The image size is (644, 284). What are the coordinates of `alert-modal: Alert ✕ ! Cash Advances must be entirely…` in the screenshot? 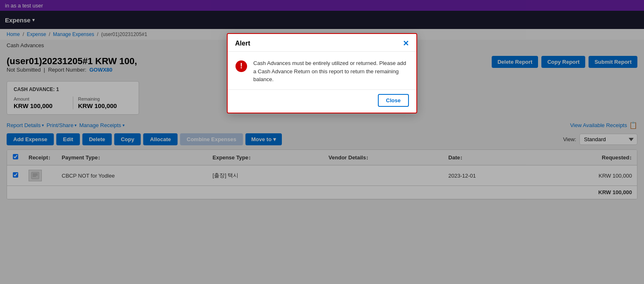 It's located at (322, 73).